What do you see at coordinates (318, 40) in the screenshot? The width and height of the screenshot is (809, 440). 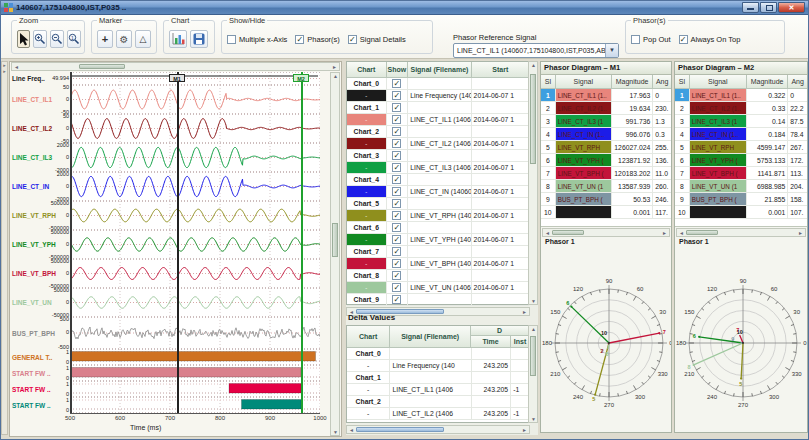 I see `checkbox-phasor-s: ✓Phasor(s)` at bounding box center [318, 40].